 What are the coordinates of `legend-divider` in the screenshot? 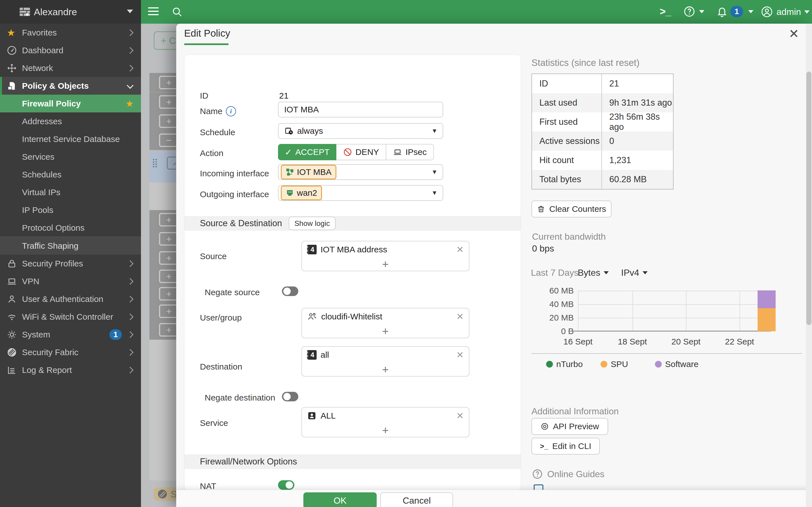 It's located at (667, 353).